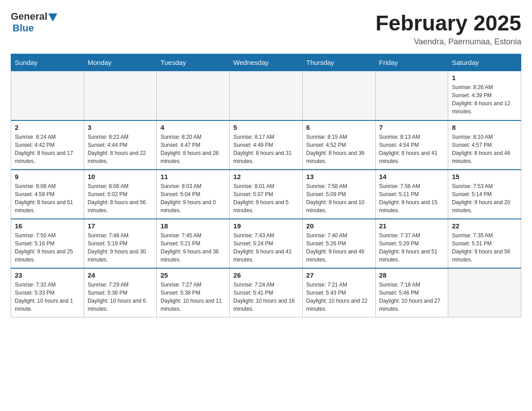 The height and width of the screenshot is (411, 532). I want to click on day-number: 28, so click(412, 275).